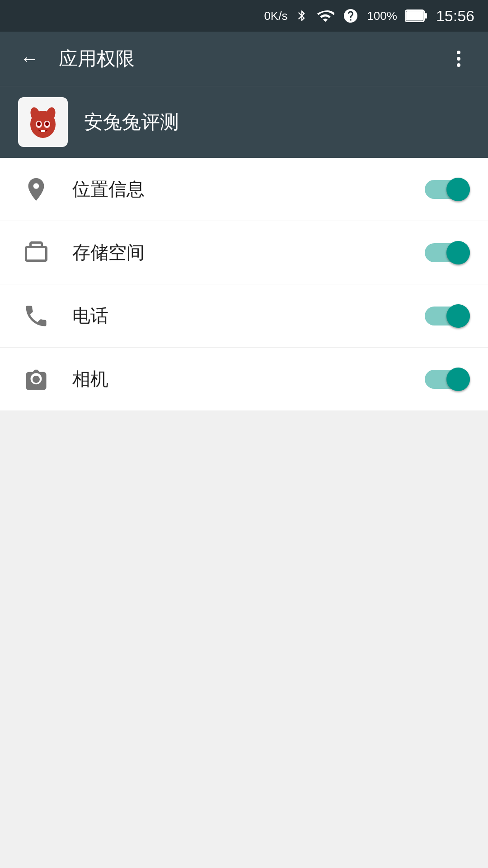  I want to click on bluetooth-icon, so click(302, 16).